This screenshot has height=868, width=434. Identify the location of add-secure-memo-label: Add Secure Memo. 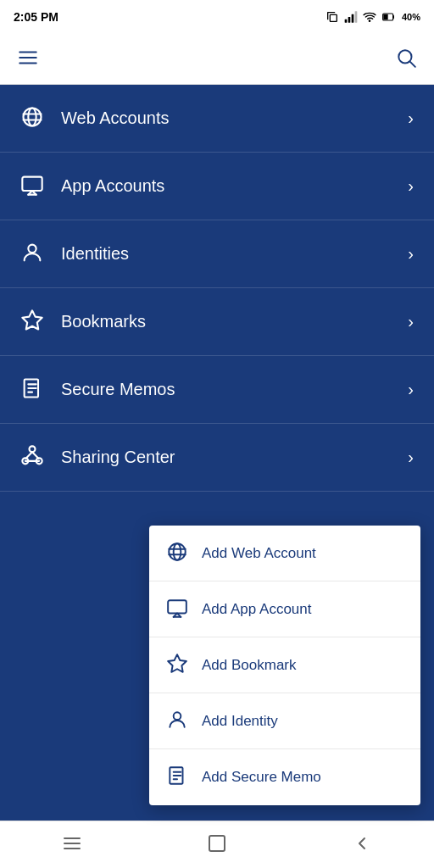
(261, 777).